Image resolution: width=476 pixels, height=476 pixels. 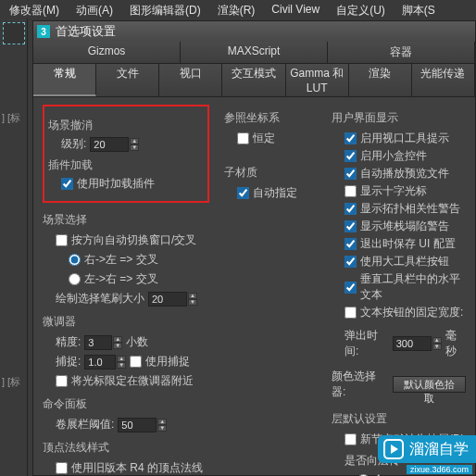 I want to click on tab-render: 渲染, so click(x=381, y=80).